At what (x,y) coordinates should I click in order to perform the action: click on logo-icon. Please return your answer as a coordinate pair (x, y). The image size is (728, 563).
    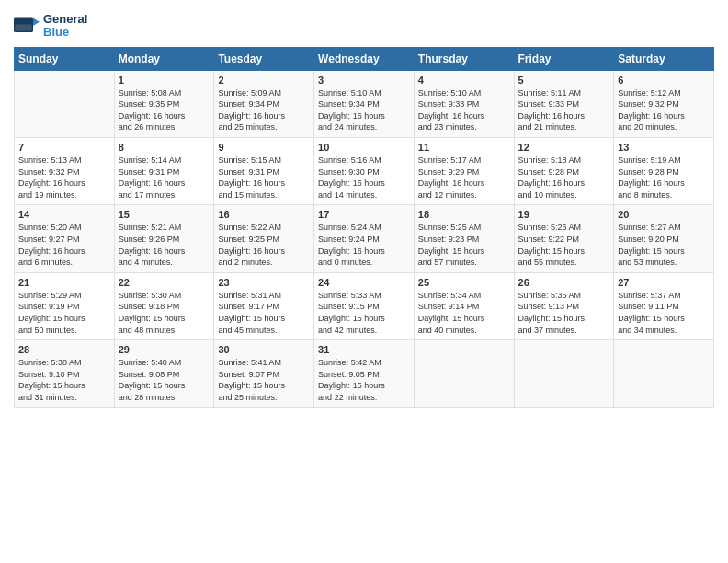
    Looking at the image, I should click on (27, 26).